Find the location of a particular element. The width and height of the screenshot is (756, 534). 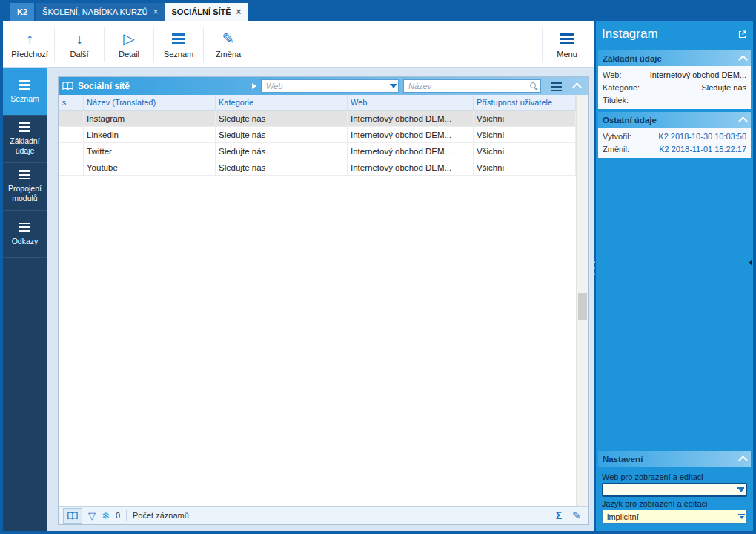

section-header-basic: Základní údaje is located at coordinates (674, 58).